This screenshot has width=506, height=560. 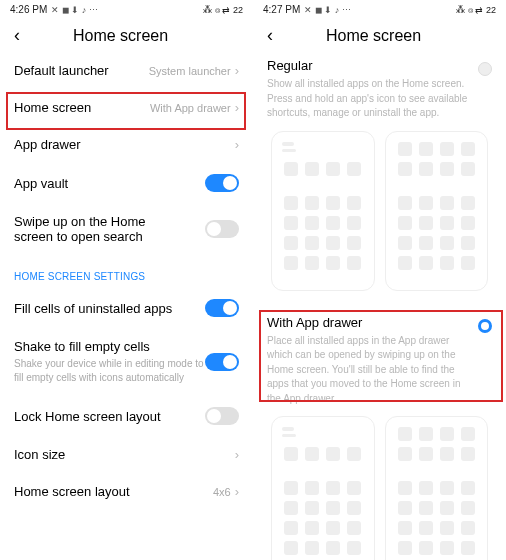 I want to click on row-app-drawer: App drawer ›, so click(x=126, y=144).